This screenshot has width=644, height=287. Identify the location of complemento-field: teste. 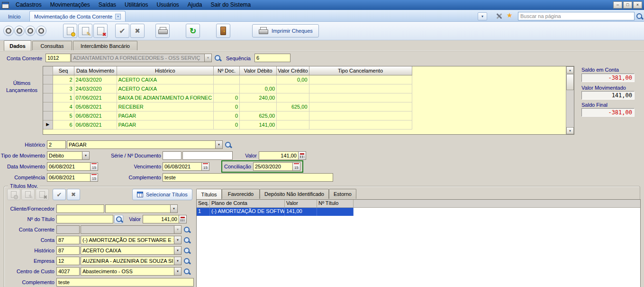
(248, 177).